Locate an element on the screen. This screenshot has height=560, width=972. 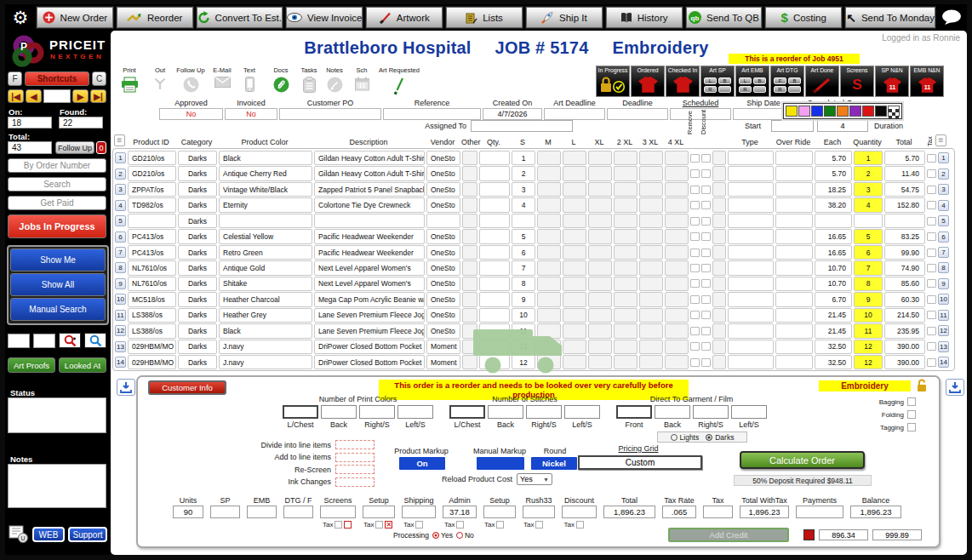
cell-each: 16.65 is located at coordinates (833, 237).